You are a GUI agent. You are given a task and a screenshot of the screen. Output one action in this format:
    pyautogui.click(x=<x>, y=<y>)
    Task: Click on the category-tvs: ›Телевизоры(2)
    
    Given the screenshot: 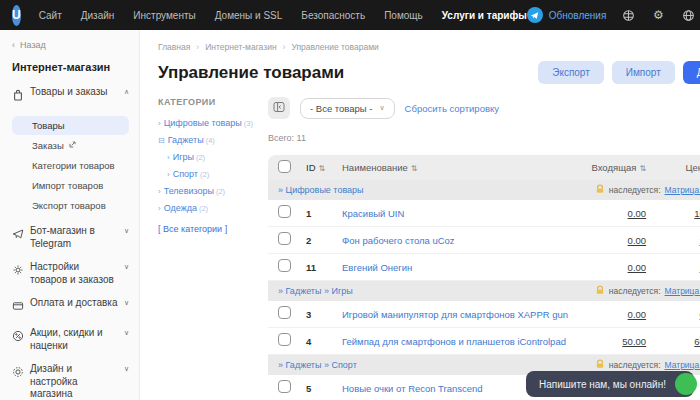 What is the action you would take?
    pyautogui.click(x=206, y=192)
    